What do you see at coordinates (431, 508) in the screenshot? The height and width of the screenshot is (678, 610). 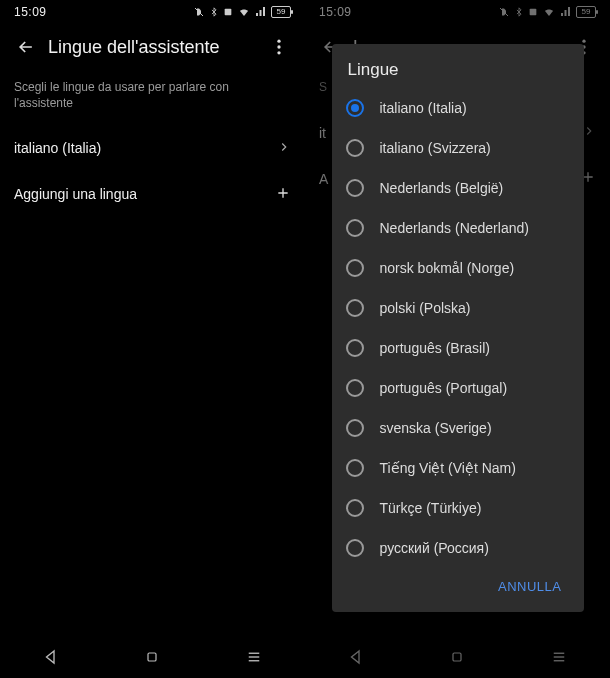 I see `language-option-label: Türkçe (Türkiye)` at bounding box center [431, 508].